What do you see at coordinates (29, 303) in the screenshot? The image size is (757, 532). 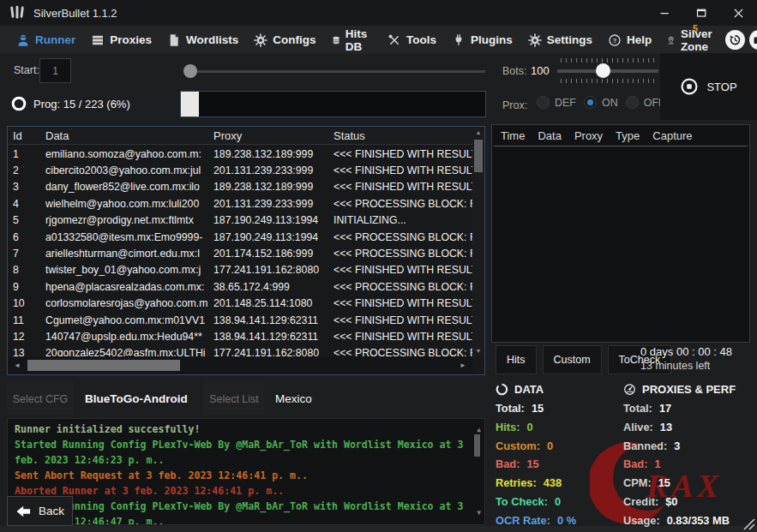 I see `cell-id: 10` at bounding box center [29, 303].